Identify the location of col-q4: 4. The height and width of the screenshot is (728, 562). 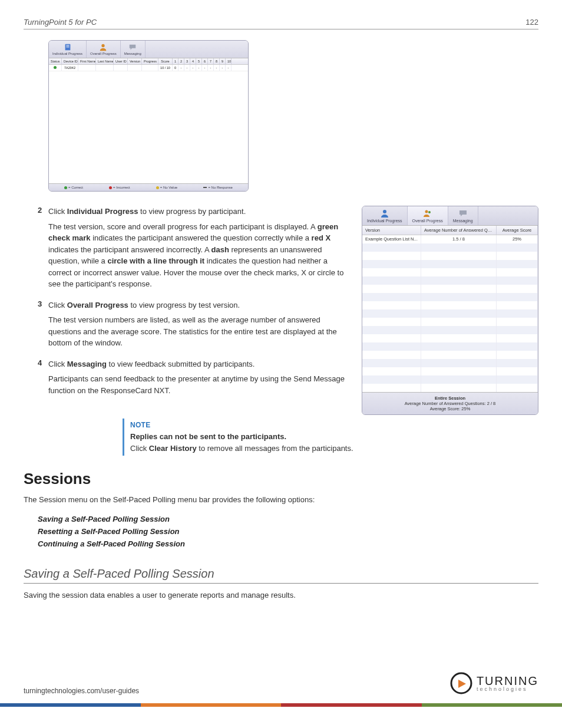
(193, 61).